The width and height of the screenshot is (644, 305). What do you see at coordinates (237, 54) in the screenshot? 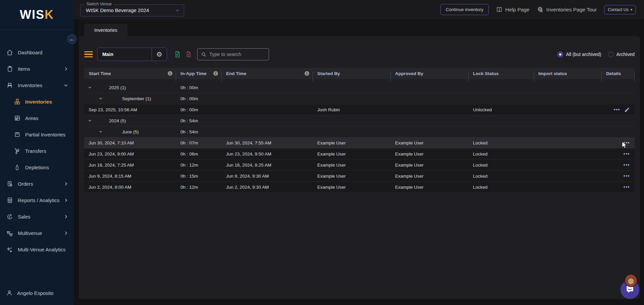
I see `search-input` at bounding box center [237, 54].